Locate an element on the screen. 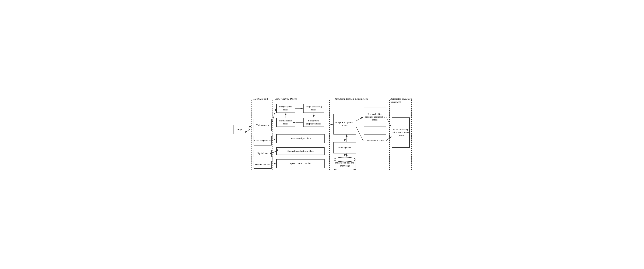 The height and width of the screenshot is (269, 644). image-processing-box: Image processing block is located at coordinates (314, 108).